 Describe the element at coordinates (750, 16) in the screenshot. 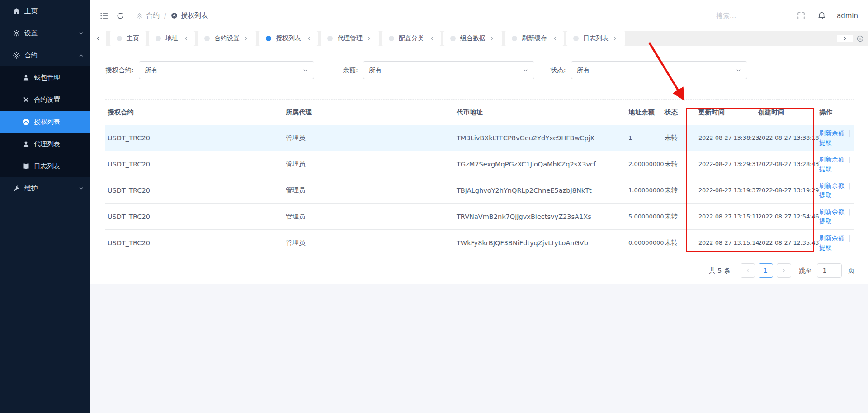

I see `search-input` at that location.